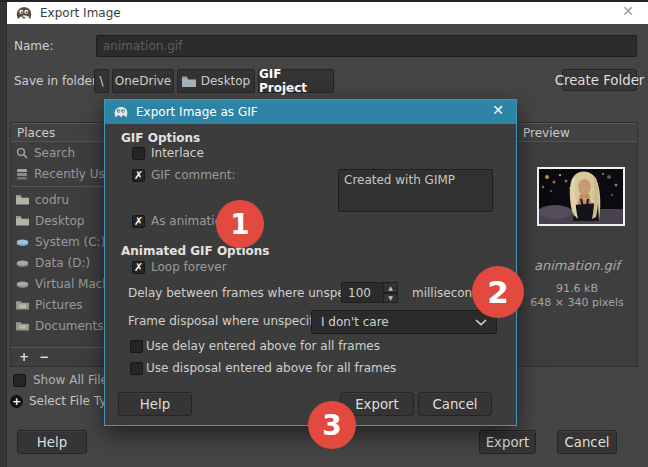 The width and height of the screenshot is (648, 467). I want to click on spinner-down-icon: ▼, so click(390, 298).